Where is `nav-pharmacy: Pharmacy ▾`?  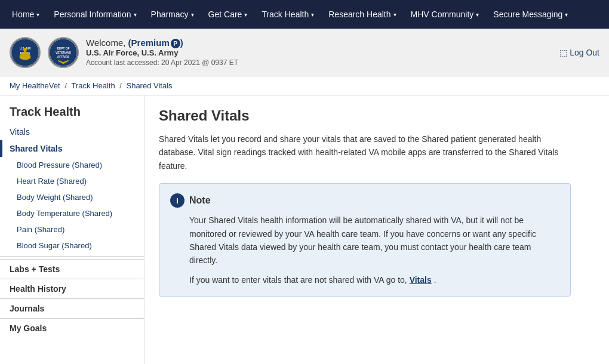 nav-pharmacy: Pharmacy ▾ is located at coordinates (173, 14).